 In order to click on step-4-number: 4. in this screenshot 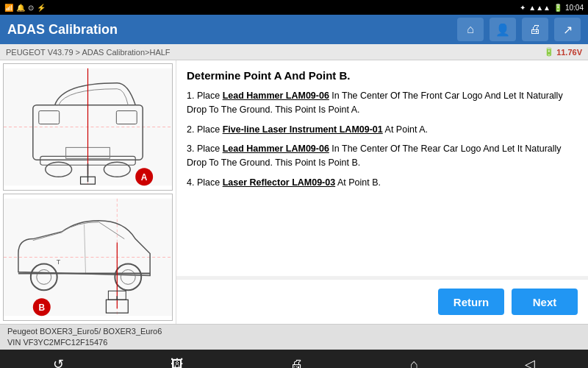, I will do `click(192, 183)`.